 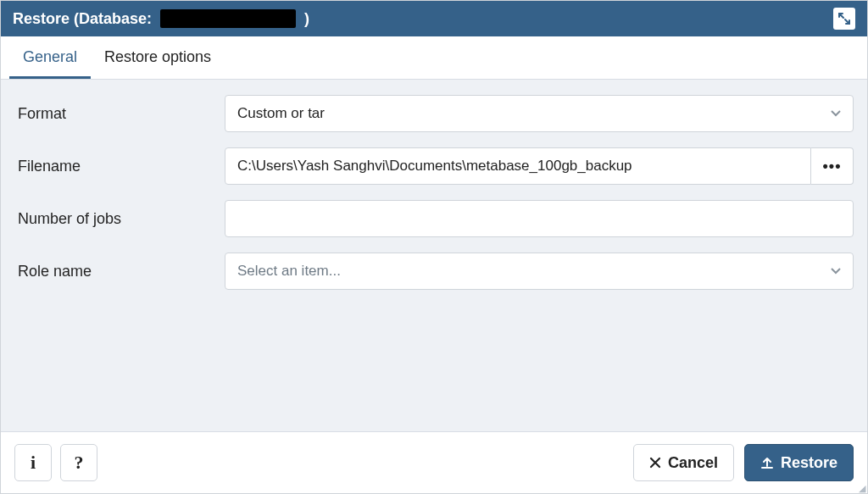 I want to click on info-button: i, so click(x=33, y=463).